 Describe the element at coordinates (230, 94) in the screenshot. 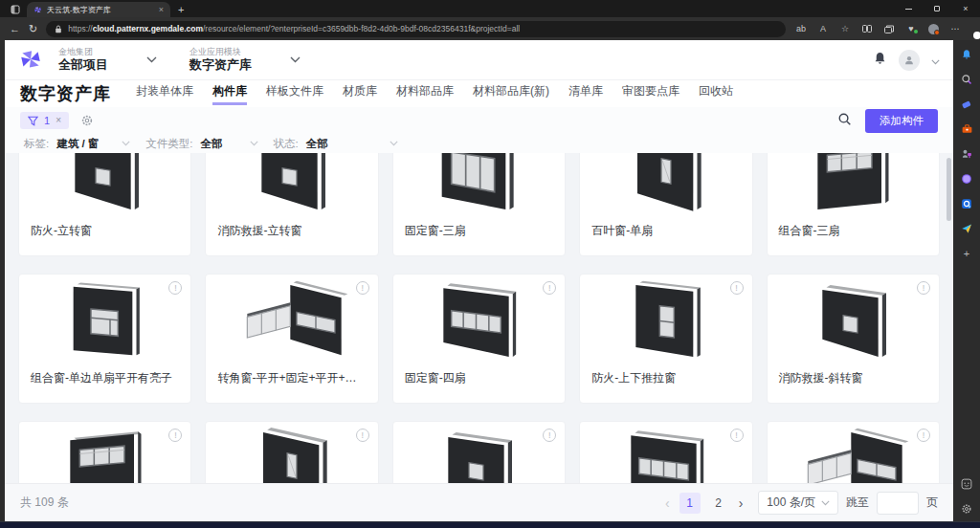

I see `library-tab: 构件库` at that location.